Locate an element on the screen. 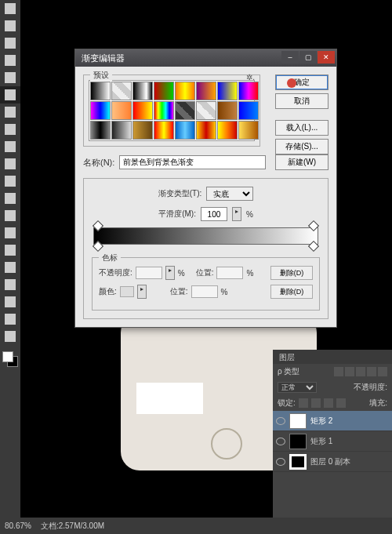 Image resolution: width=392 pixels, height=534 pixels. tool-history-brush is located at coordinates (10, 164).